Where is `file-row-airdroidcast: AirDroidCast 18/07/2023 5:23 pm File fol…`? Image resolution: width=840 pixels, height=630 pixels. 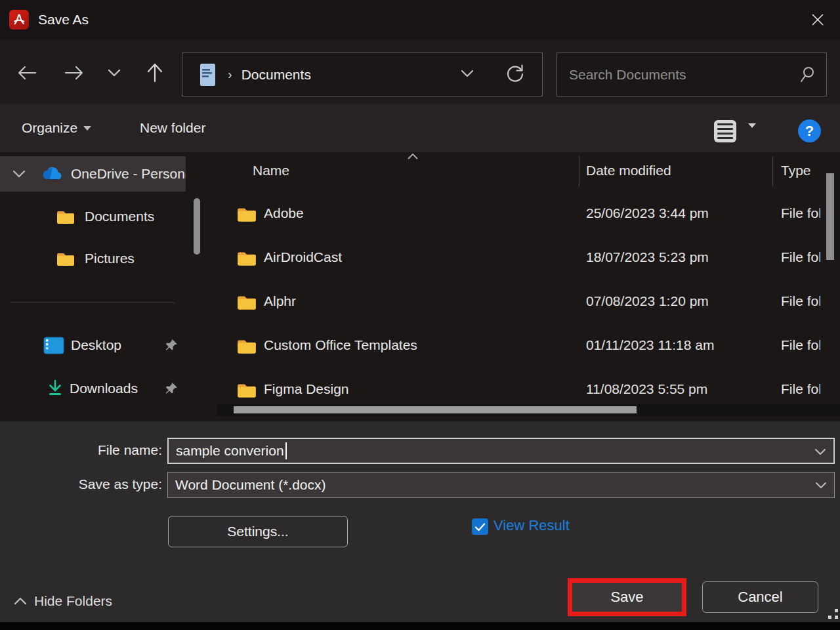
file-row-airdroidcast: AirDroidCast 18/07/2023 5:23 pm File fol… is located at coordinates (528, 259).